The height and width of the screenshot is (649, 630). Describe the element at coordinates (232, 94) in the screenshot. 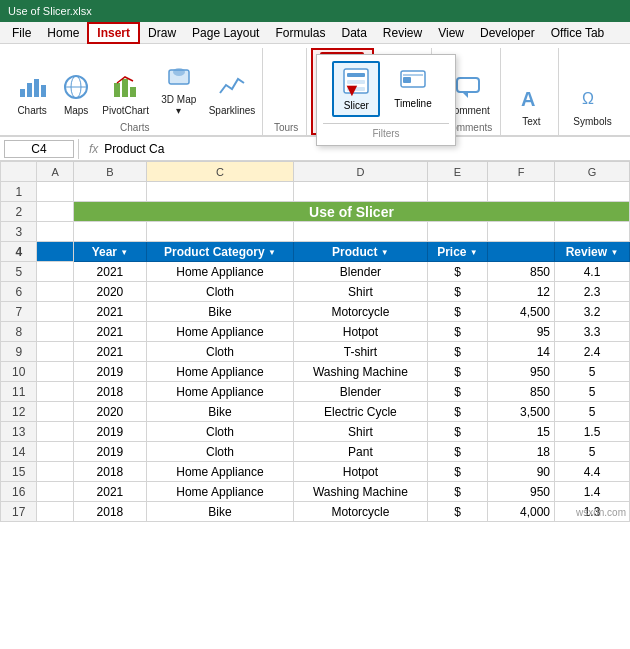

I see `sparklines-icon-btn: Sparklines` at that location.